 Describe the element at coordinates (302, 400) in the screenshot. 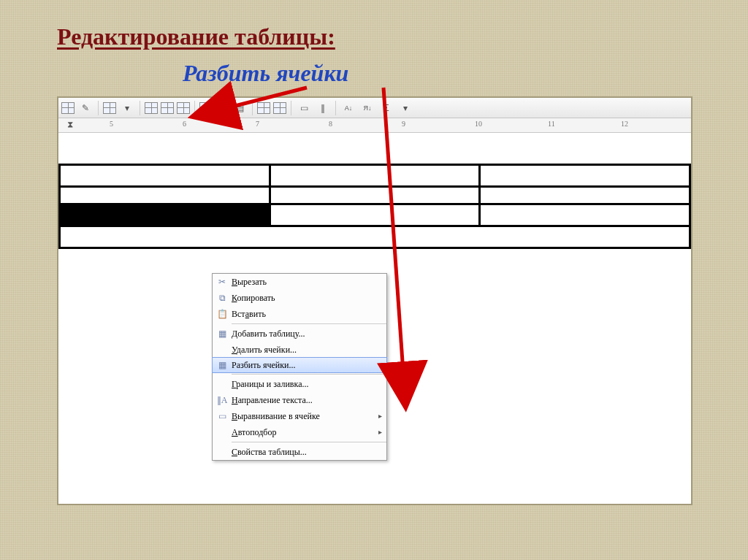

I see `menu-item-label: Направление текста...` at that location.